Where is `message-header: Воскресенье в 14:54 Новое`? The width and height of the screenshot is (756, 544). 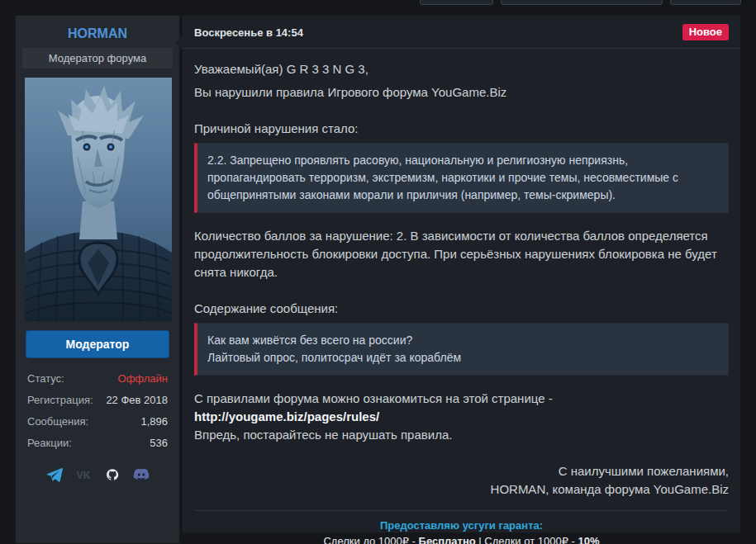
message-header: Воскресенье в 14:54 Новое is located at coordinates (461, 32).